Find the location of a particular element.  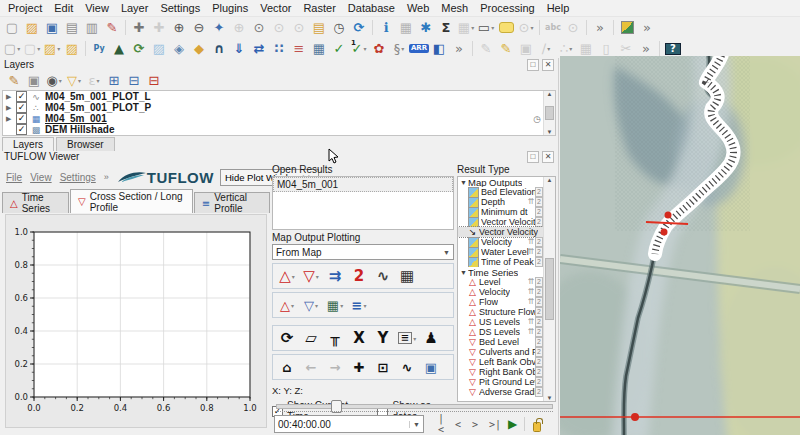

plot-time-series: △ is located at coordinates (287, 276).